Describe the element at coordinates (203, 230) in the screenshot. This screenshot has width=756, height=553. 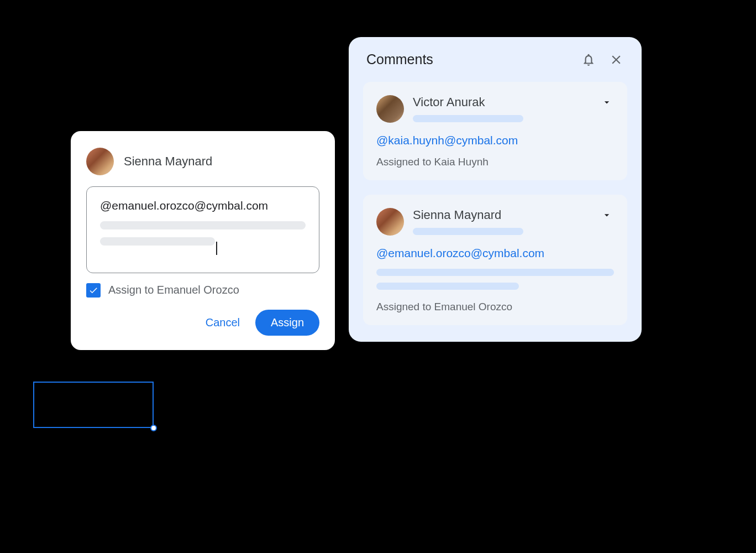
I see `comment-input: @emanuel.orozco@cymbal.com` at that location.